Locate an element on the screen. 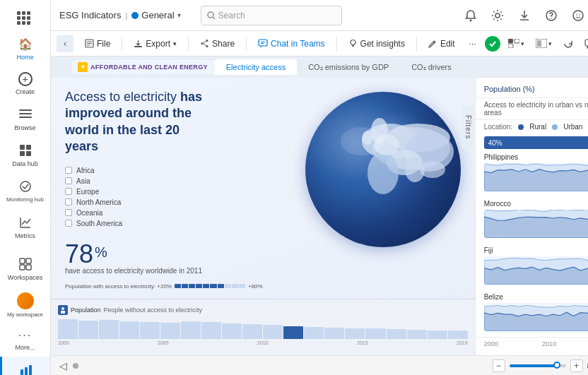 The image size is (588, 375). sdg-sun-icon: ☀ is located at coordinates (83, 67).